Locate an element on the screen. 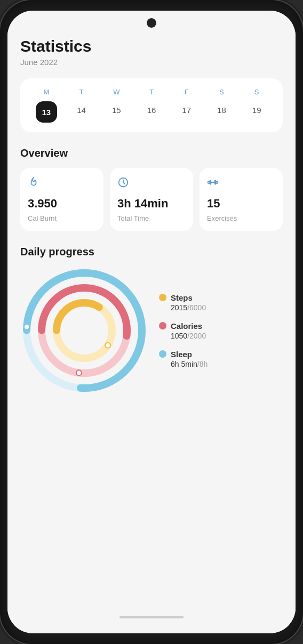 The image size is (303, 644). calendar-date: 16 is located at coordinates (152, 112).